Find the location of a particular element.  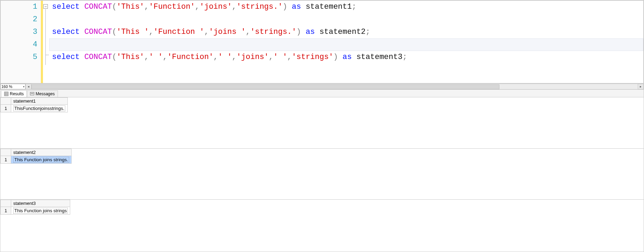

table-row: 1ThisFunctionjoinsstrings. is located at coordinates (34, 109).